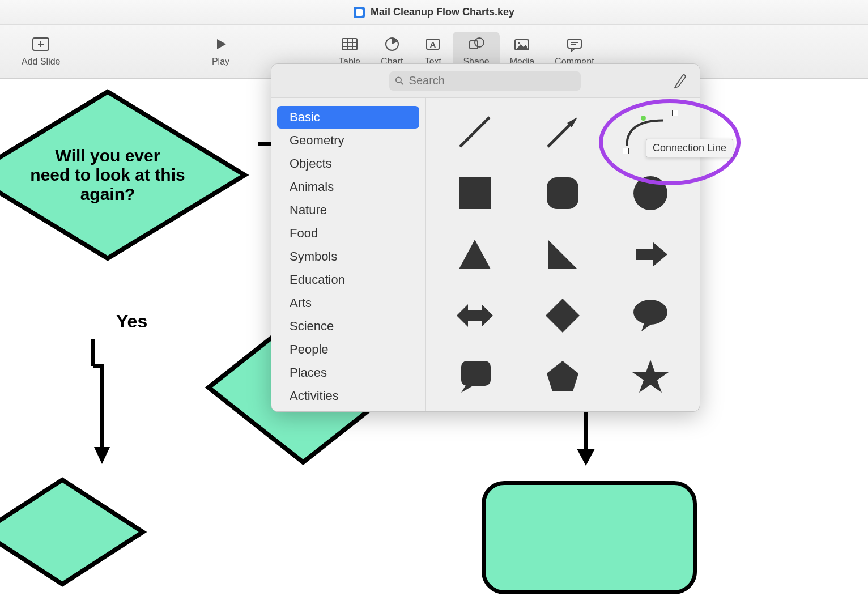 This screenshot has width=868, height=613. I want to click on shape-square, so click(475, 193).